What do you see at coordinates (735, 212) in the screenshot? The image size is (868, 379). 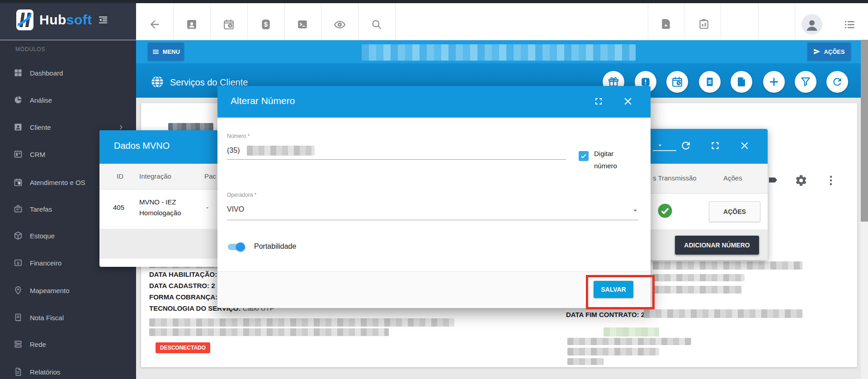 I see `row-acoes-label: AÇÕES` at bounding box center [735, 212].